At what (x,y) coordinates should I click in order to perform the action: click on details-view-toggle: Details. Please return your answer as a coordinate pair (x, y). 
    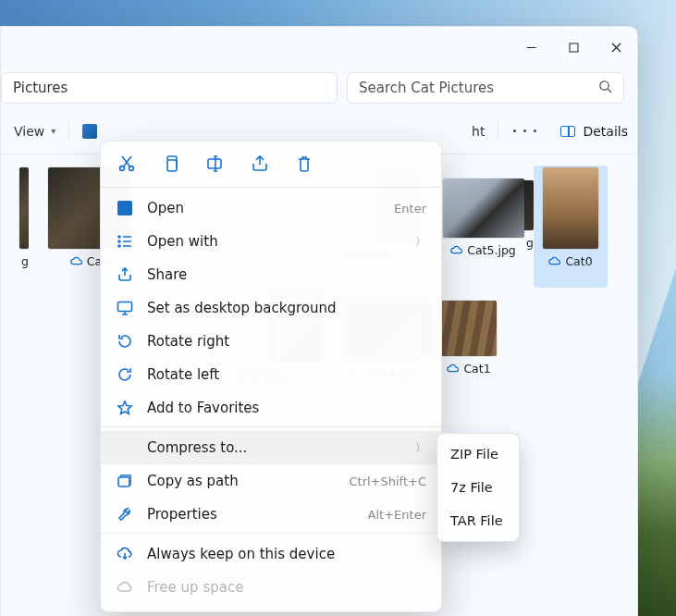
    Looking at the image, I should click on (594, 131).